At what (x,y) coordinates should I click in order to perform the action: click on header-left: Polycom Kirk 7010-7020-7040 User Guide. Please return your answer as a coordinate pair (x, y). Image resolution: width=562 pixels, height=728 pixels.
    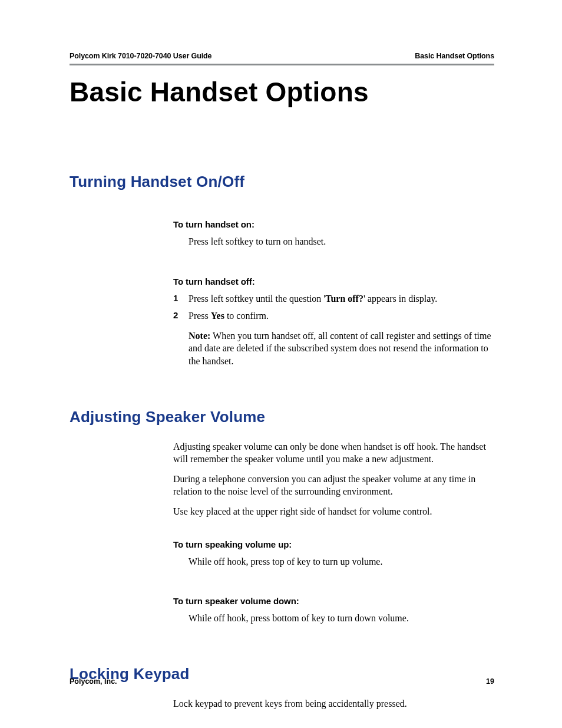
    Looking at the image, I should click on (140, 56).